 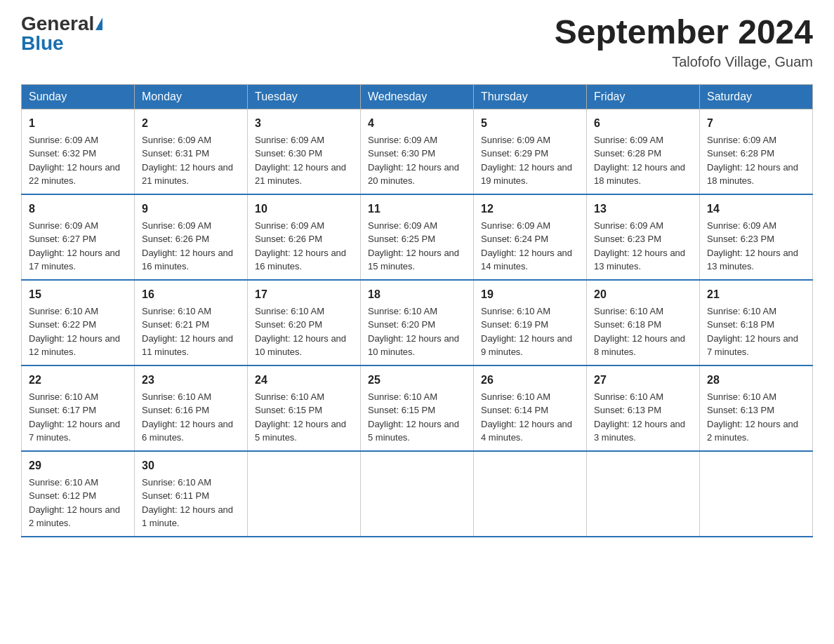 What do you see at coordinates (527, 332) in the screenshot?
I see `day-info: Sunrise: 6:10 AMSunset: 6:19 PMDaylight:…` at bounding box center [527, 332].